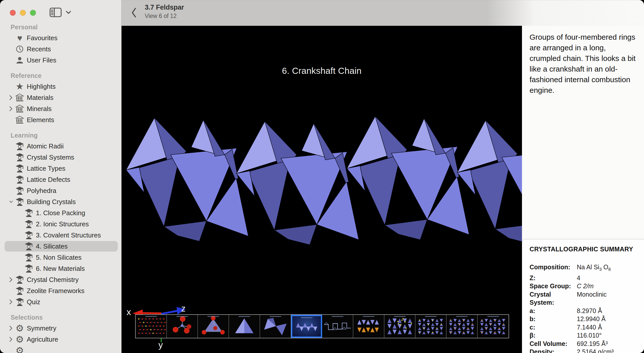 The image size is (644, 353). What do you see at coordinates (23, 13) in the screenshot?
I see `minimize-window-button` at bounding box center [23, 13].